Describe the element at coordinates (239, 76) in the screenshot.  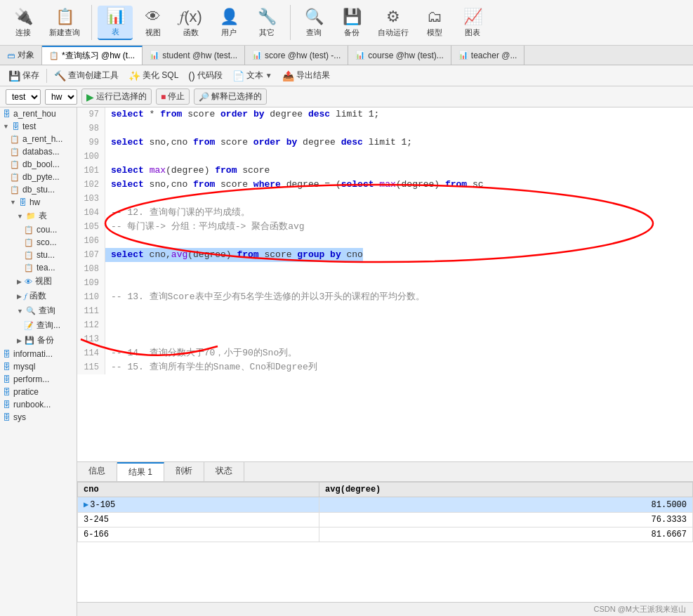
I see `text-icon: 📄` at that location.